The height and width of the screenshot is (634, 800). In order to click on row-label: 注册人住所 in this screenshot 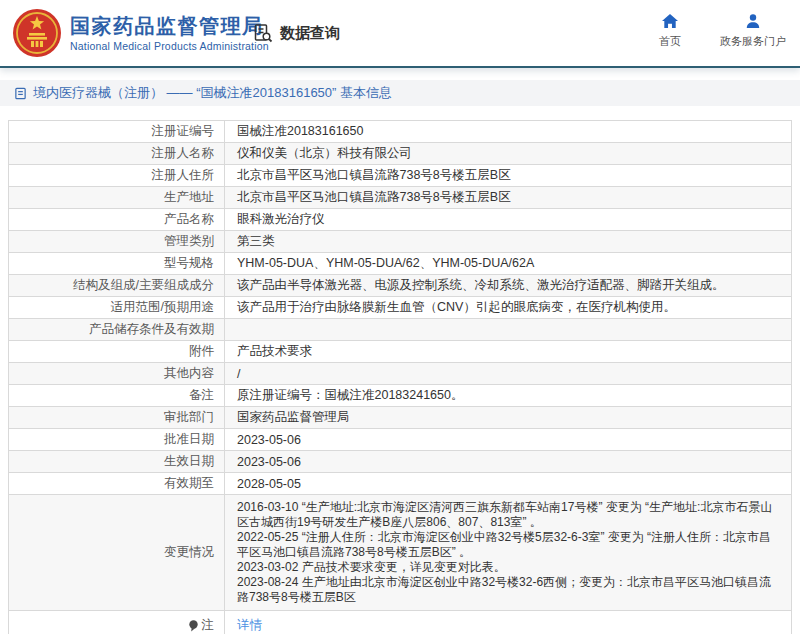, I will do `click(117, 176)`.